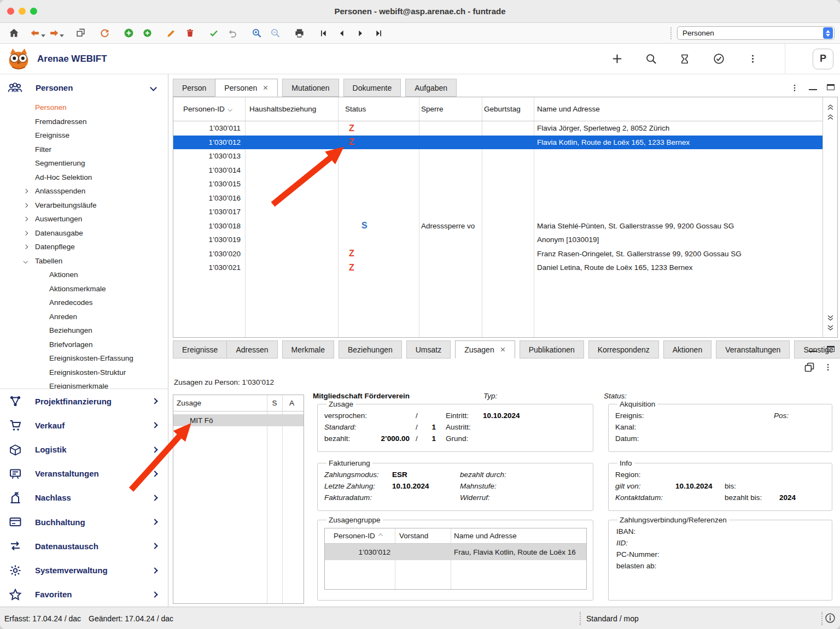 The width and height of the screenshot is (840, 629). Describe the element at coordinates (372, 87) in the screenshot. I see `tab-dokumente: Dokumente` at that location.